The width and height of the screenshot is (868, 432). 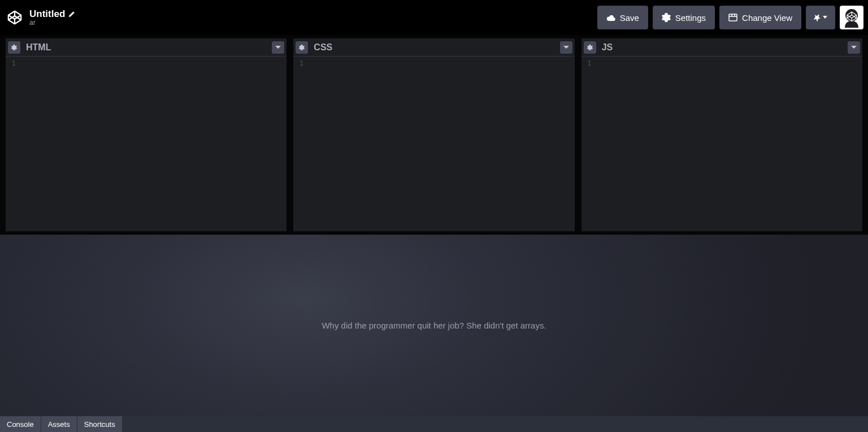 I want to click on html-editor-body: 1, so click(x=146, y=144).